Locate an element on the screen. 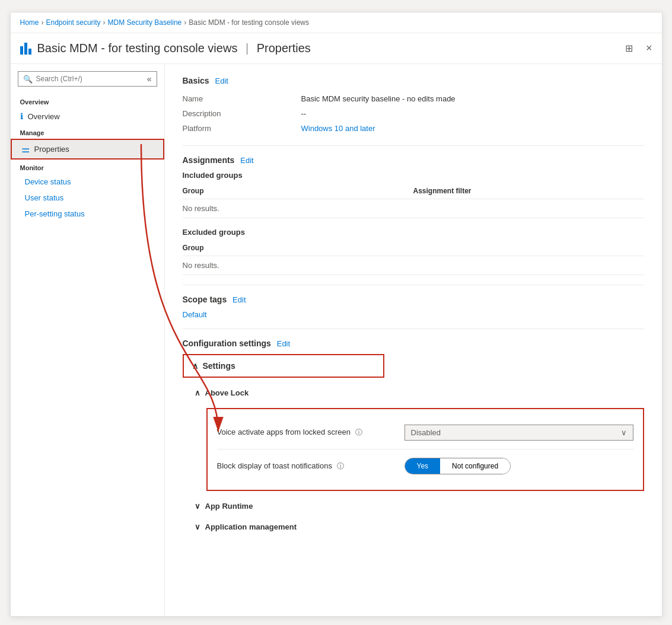 Image resolution: width=672 pixels, height=625 pixels. field-name: Name Basic MDM security baseline - no ed… is located at coordinates (413, 98).